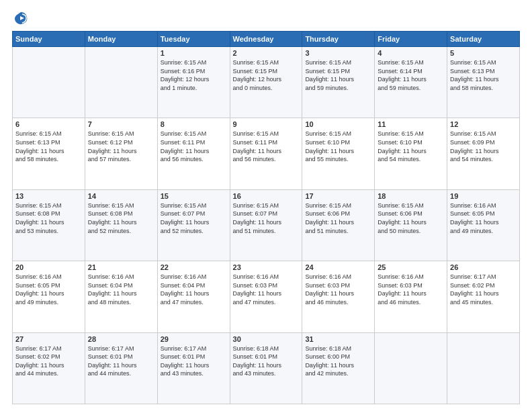 Image resolution: width=532 pixels, height=411 pixels. What do you see at coordinates (121, 154) in the screenshot?
I see `calendar-day-7: 7Sunrise: 6:15 AM Sunset: 6:12 PM Daylig…` at bounding box center [121, 154].